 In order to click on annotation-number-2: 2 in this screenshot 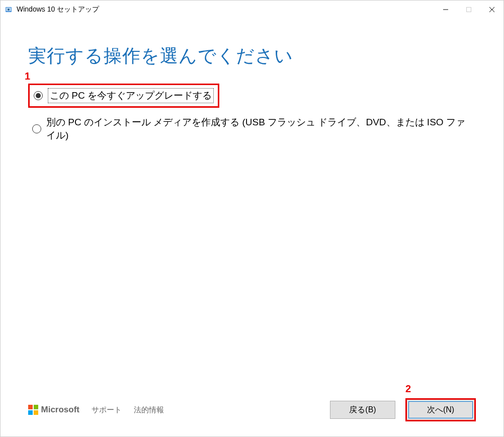, I will do `click(408, 389)`.